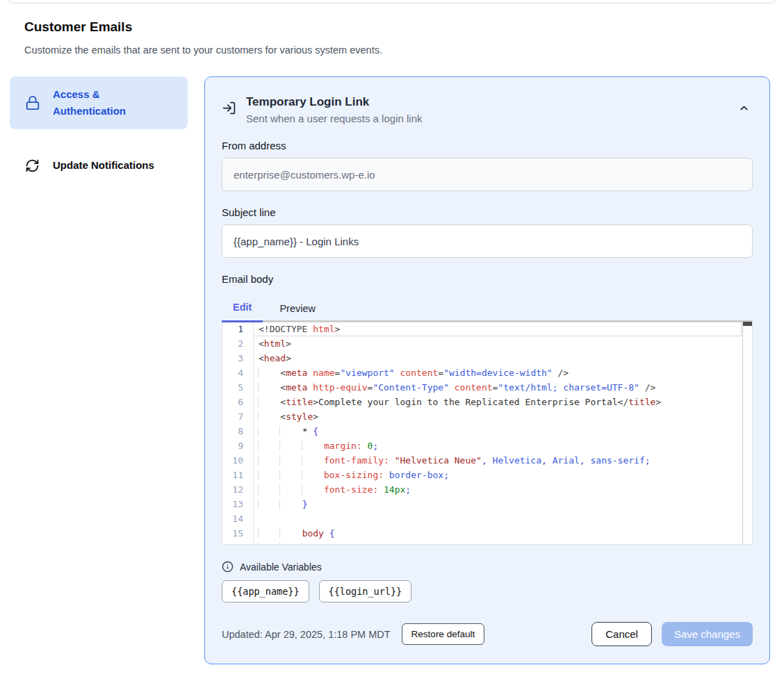  I want to click on line-number: 13, so click(238, 504).